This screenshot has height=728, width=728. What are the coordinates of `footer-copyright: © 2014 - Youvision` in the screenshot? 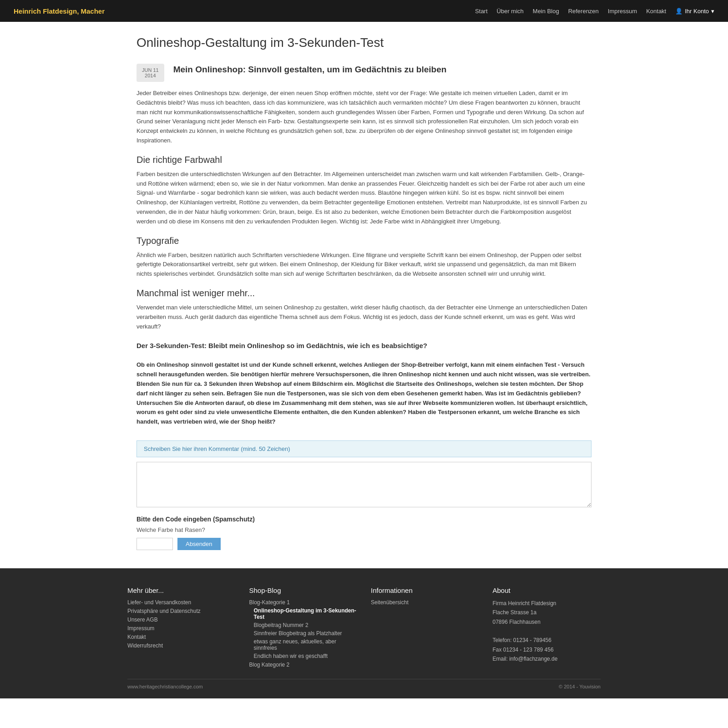 It's located at (580, 687).